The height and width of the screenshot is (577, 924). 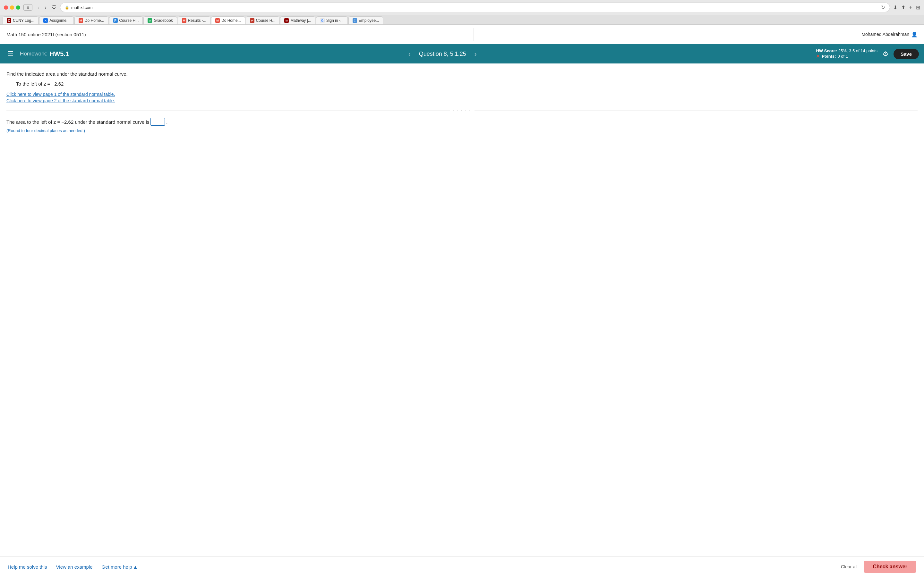 What do you see at coordinates (409, 54) in the screenshot?
I see `prev-question-button: ‹` at bounding box center [409, 54].